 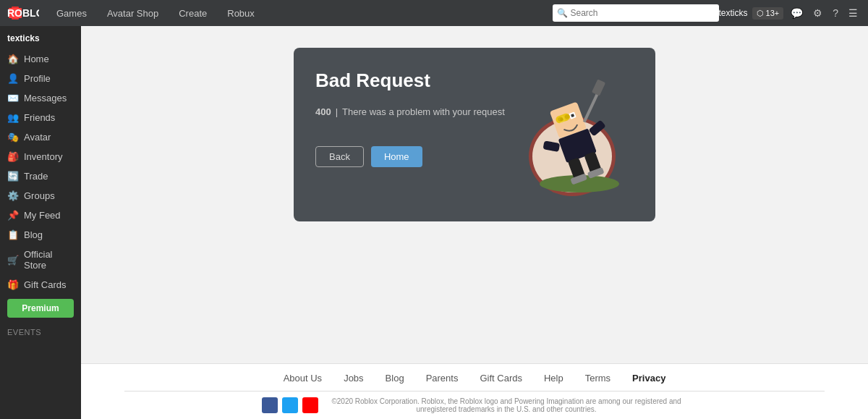 I want to click on robux-amount: 13+, so click(x=773, y=13).